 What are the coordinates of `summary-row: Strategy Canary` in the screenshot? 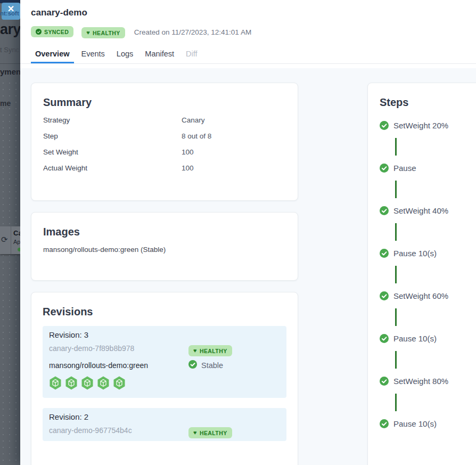 It's located at (165, 120).